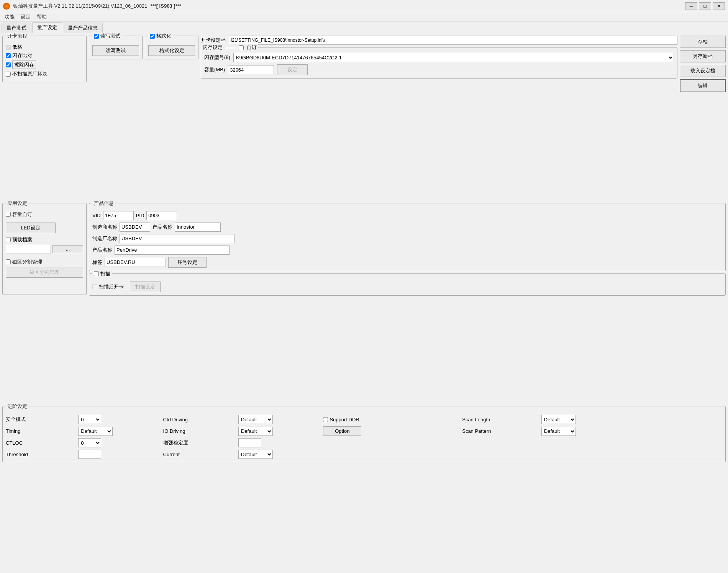 The height and width of the screenshot is (573, 728). I want to click on save-new-button: 另存新档, so click(703, 56).